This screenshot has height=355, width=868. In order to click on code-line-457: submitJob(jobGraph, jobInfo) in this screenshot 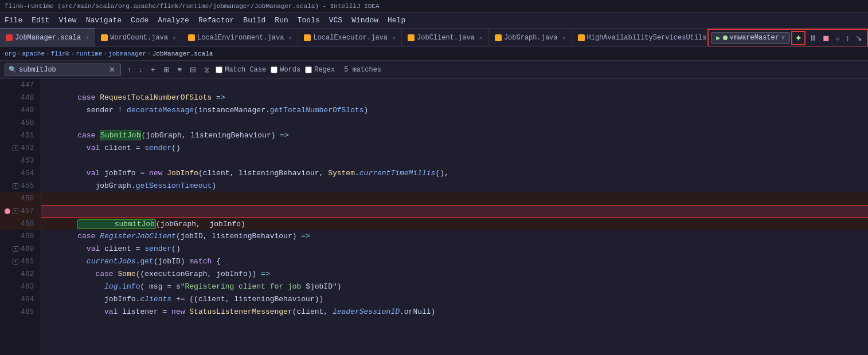, I will do `click(455, 211)`.